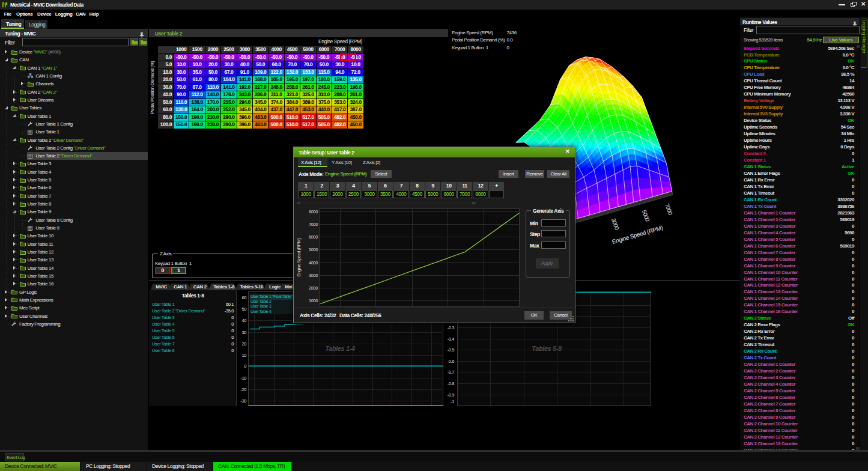 The width and height of the screenshot is (868, 471). I want to click on svg-text: 7000, so click(669, 209).